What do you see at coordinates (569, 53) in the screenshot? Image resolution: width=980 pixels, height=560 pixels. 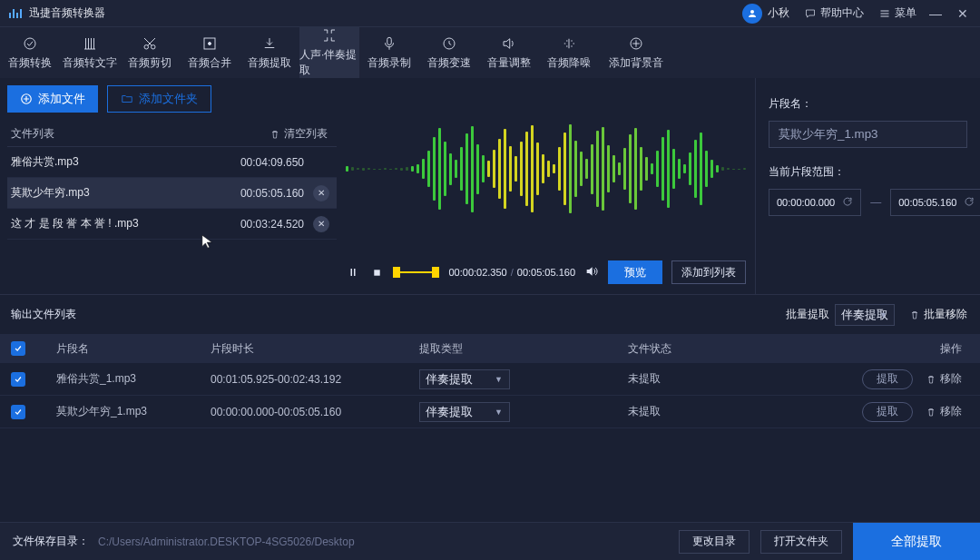 I see `tool-9: 音频降噪` at bounding box center [569, 53].